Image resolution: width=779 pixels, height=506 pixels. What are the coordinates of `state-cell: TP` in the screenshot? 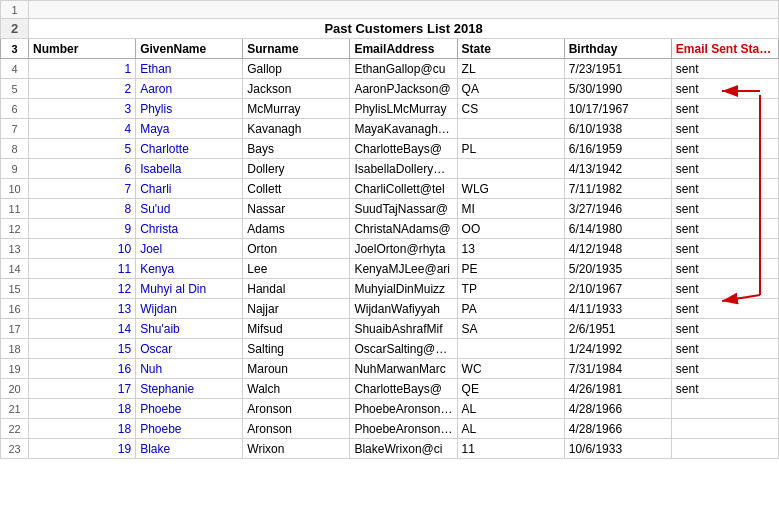 It's located at (510, 289).